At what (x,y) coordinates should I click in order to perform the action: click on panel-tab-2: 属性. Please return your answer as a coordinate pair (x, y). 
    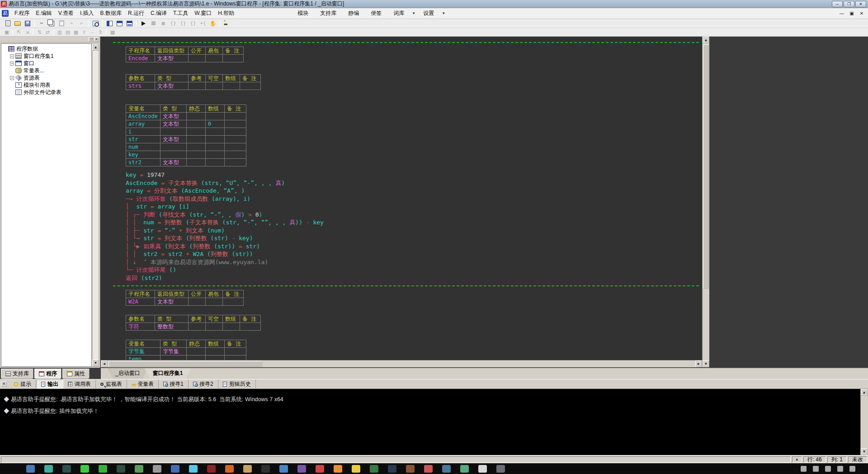
    Looking at the image, I should click on (76, 374).